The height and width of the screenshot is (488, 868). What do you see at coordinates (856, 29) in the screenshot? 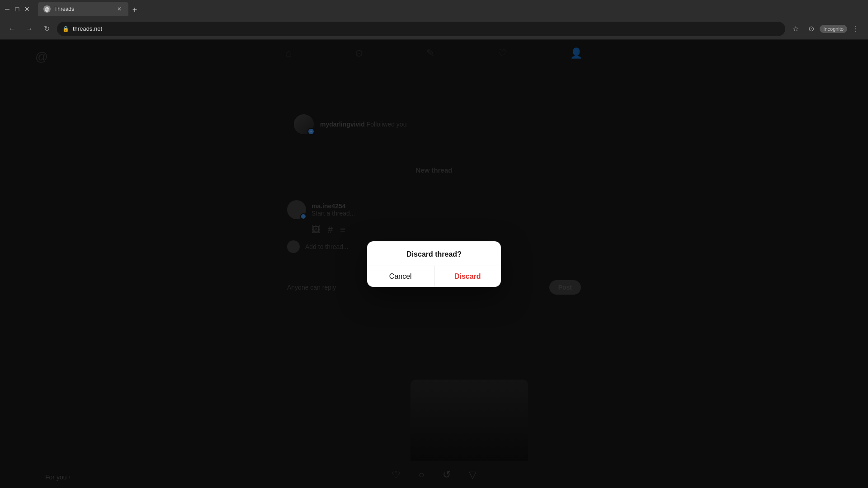
I see `more-options-button: ⋮` at bounding box center [856, 29].